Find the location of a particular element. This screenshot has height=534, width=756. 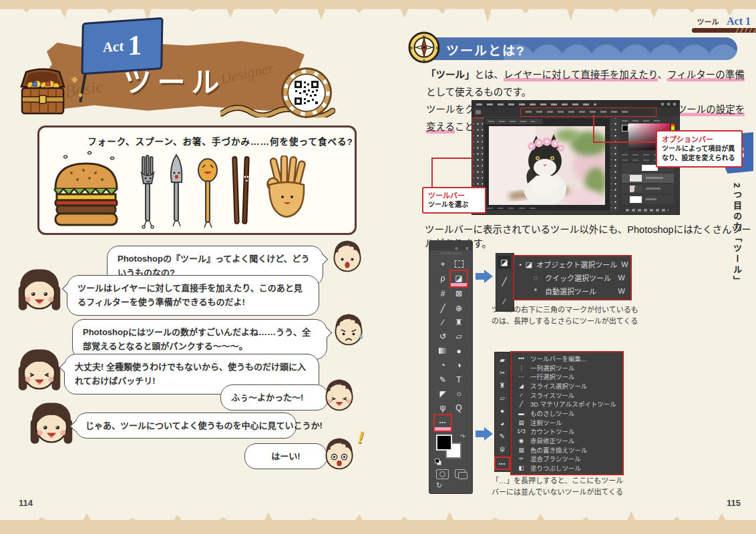

tool-glyph-icon: ╱ is located at coordinates (521, 404).